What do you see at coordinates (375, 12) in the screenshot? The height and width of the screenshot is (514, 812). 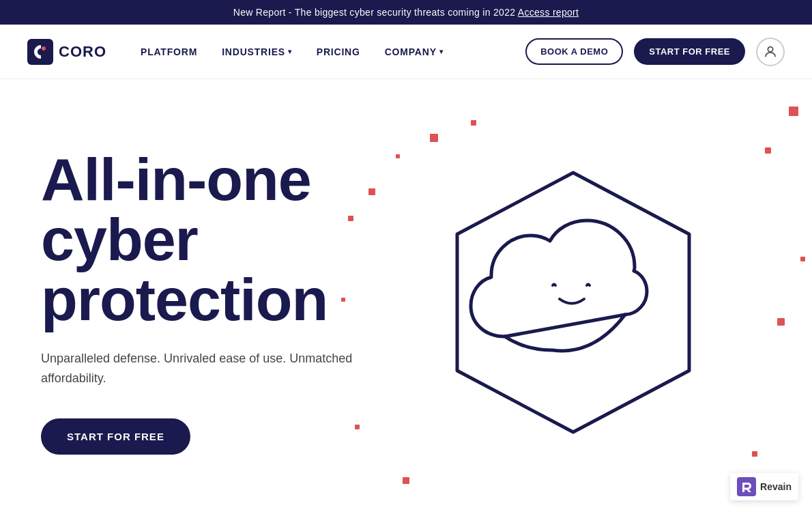 I see `banner-text: New Report - The biggest cyber security …` at bounding box center [375, 12].